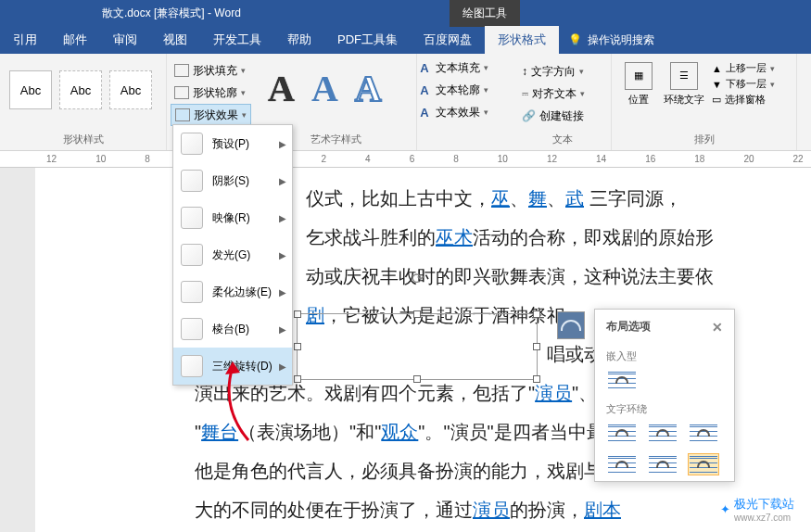 The image size is (811, 532). I want to click on link-stage: 舞台, so click(220, 432).